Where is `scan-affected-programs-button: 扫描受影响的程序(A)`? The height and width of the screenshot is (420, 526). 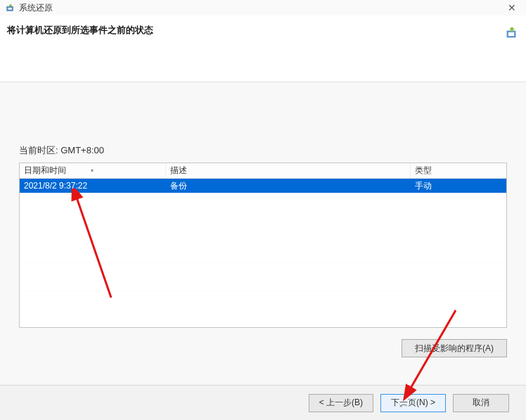
scan-affected-programs-button: 扫描受影响的程序(A) is located at coordinates (454, 348).